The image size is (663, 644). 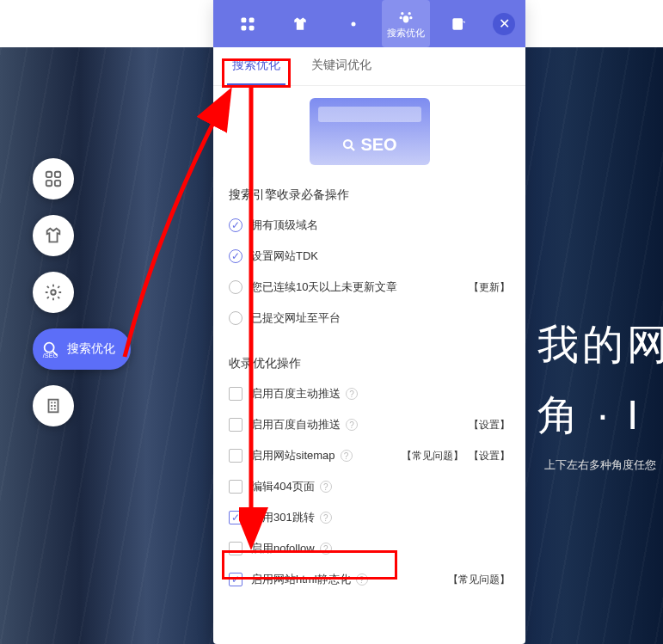 I want to click on hero-title: 我的网 角 · I, so click(x=600, y=380).